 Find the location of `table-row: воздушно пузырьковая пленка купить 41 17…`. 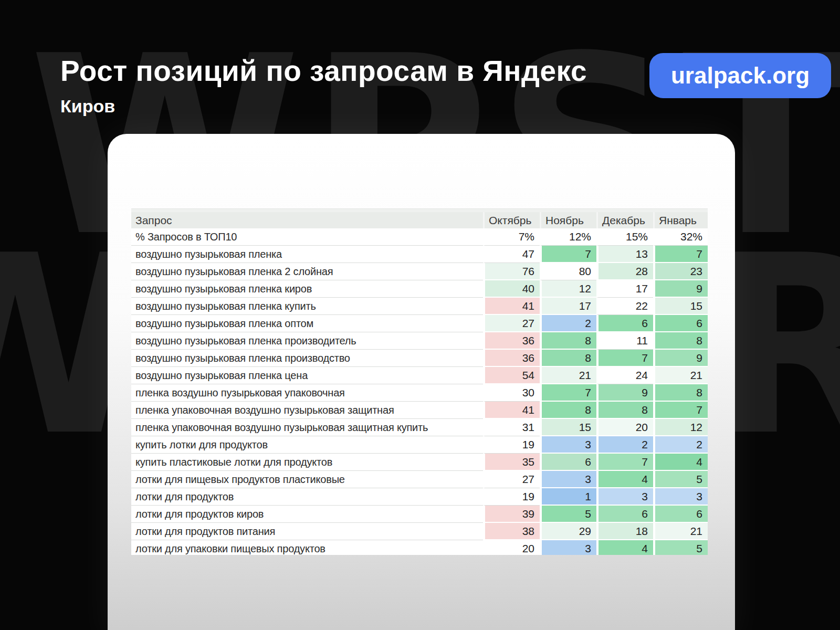

table-row: воздушно пузырьковая пленка купить 41 17… is located at coordinates (419, 307).